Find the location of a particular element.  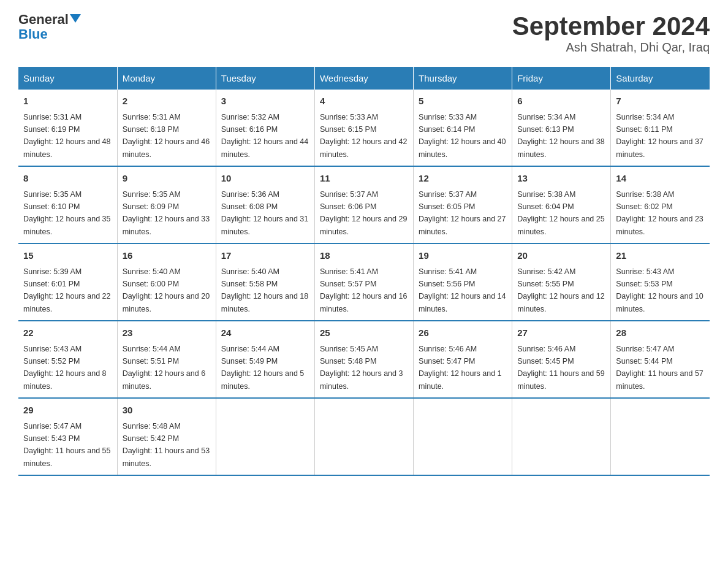

calendar-cell: 1 Sunrise: 5:31 AMSunset: 6:19 PMDayligh… is located at coordinates (67, 128).